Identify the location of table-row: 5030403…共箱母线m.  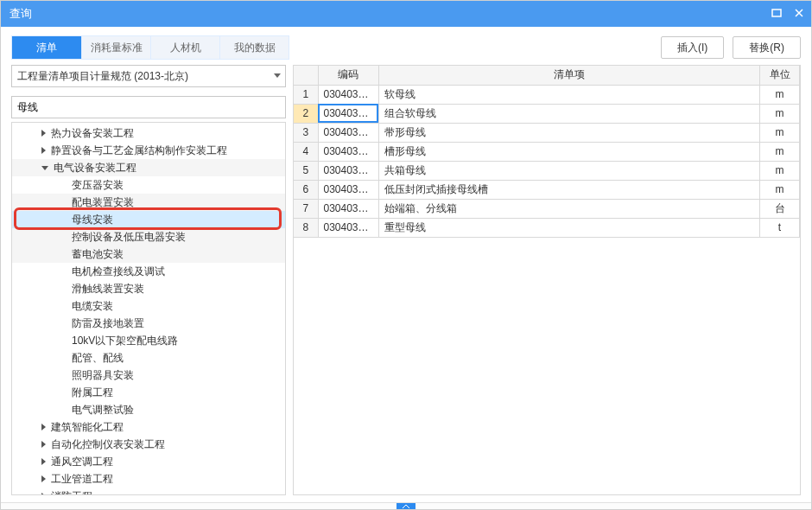
(547, 170).